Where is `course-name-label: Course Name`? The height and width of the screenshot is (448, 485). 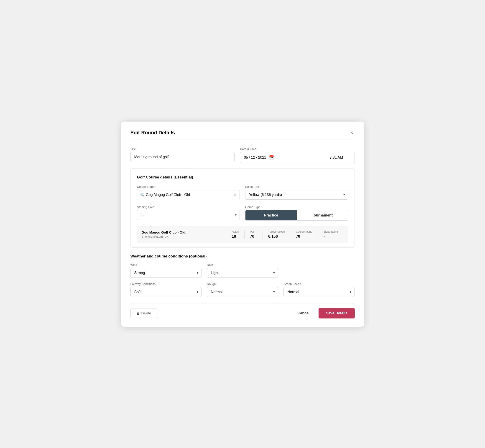
course-name-label: Course Name is located at coordinates (189, 187).